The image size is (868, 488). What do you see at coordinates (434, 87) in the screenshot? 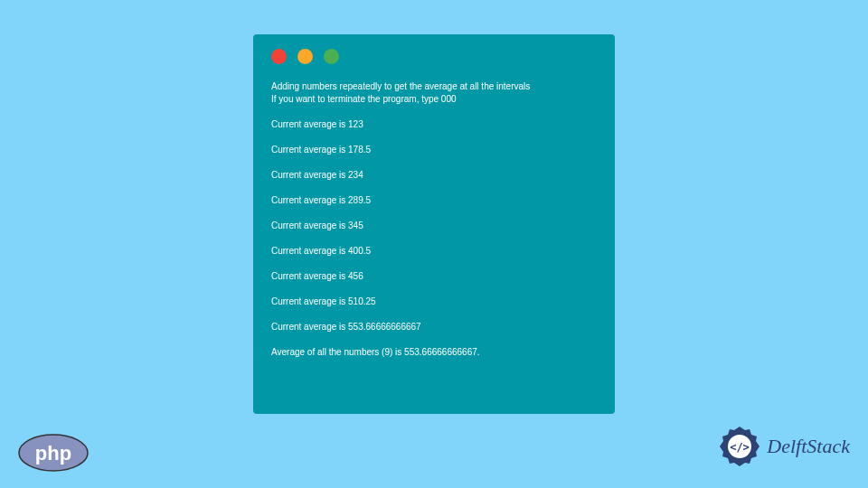
I see `header-line: Adding numbers repeatedly to get the ave…` at bounding box center [434, 87].